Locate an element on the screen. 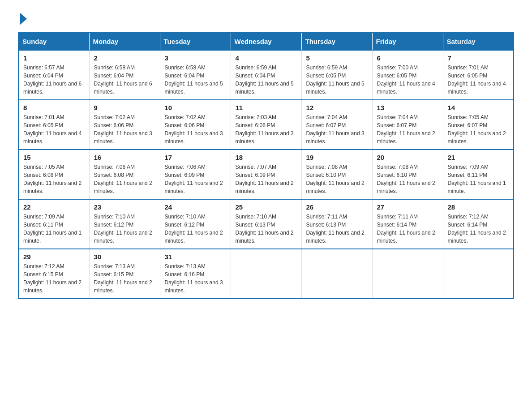 Image resolution: width=532 pixels, height=411 pixels. day-info: Sunrise: 7:13 AMSunset: 6:15 PMDaylight:… is located at coordinates (124, 278).